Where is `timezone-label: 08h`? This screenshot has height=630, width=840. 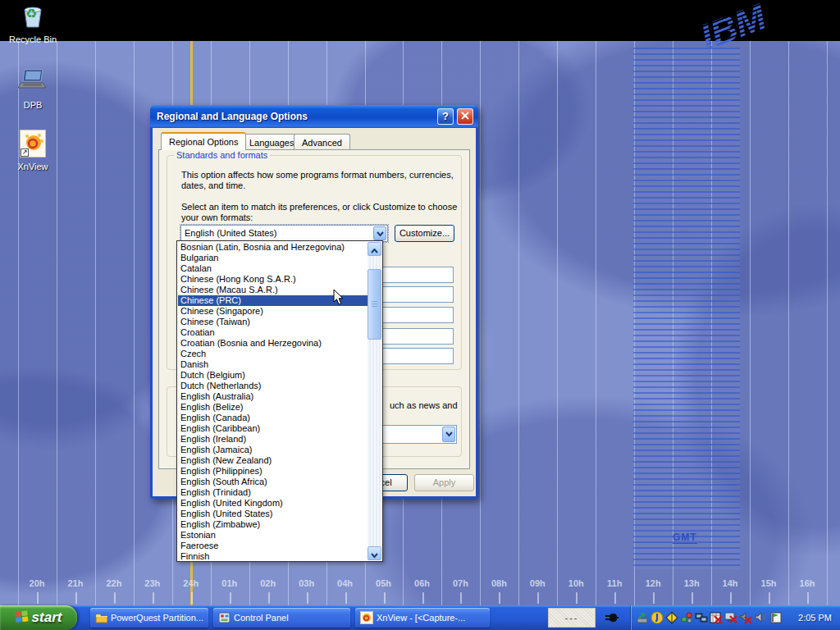 timezone-label: 08h is located at coordinates (499, 583).